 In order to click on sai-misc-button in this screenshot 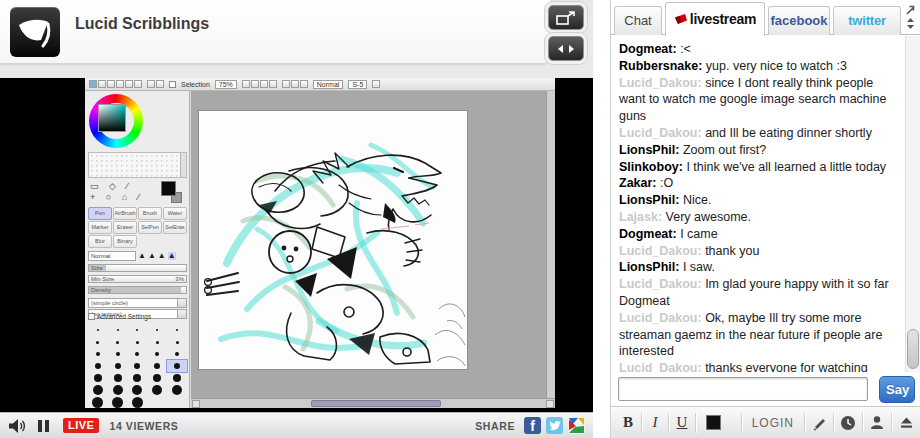, I will do `click(376, 84)`.